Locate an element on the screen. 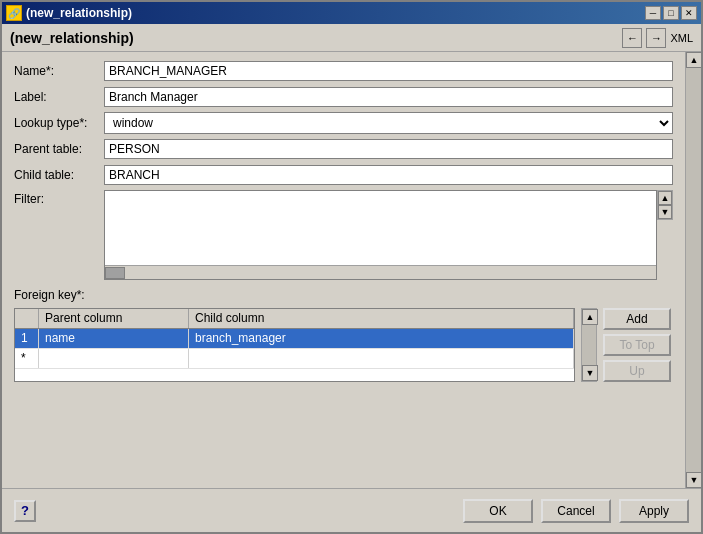 The image size is (703, 534). forward-button: → is located at coordinates (656, 38).